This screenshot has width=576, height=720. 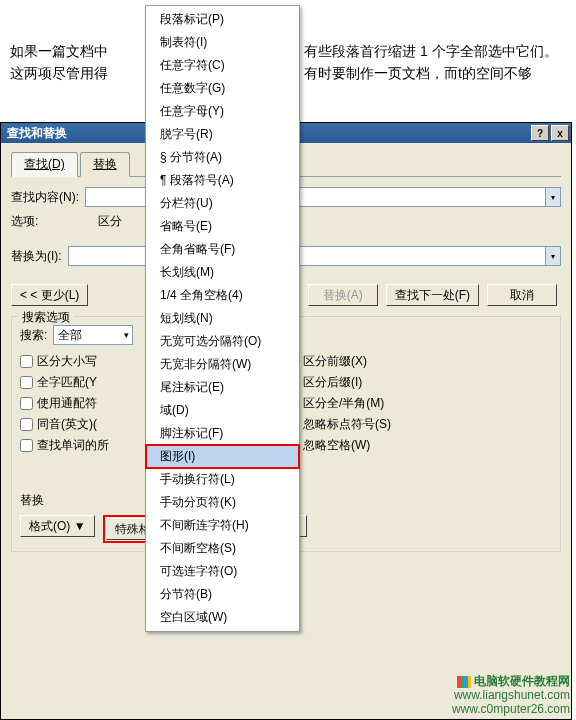 I want to click on menu-item-21: 手动分页符(K), so click(x=222, y=502).